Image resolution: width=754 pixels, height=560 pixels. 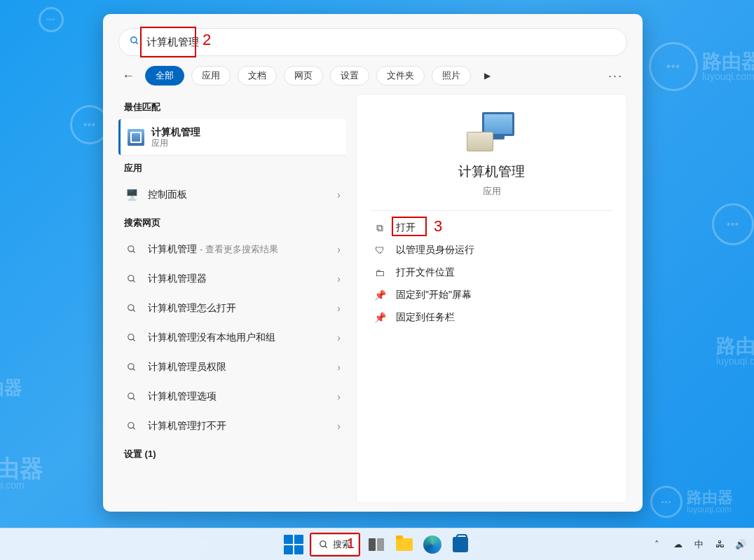 What do you see at coordinates (432, 545) in the screenshot?
I see `edge-button` at bounding box center [432, 545].